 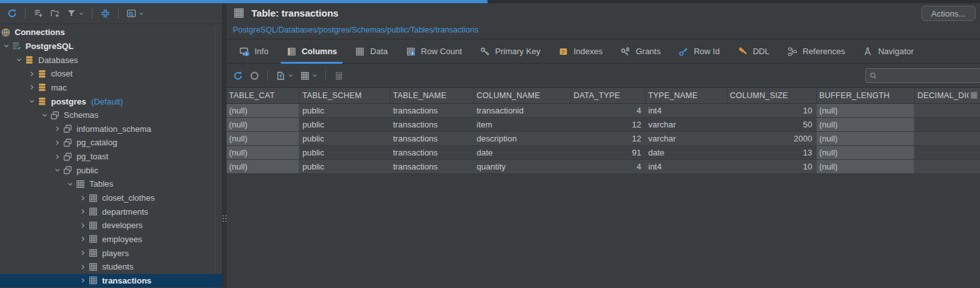 What do you see at coordinates (609, 111) in the screenshot?
I see `cell-data-type: 4` at bounding box center [609, 111].